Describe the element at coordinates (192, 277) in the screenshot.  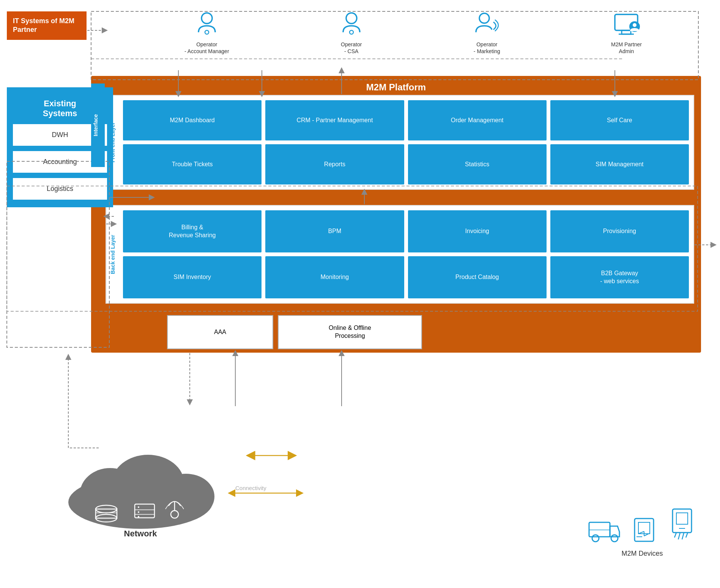
I see `module-sim-inventory: SIM Inventory` at that location.